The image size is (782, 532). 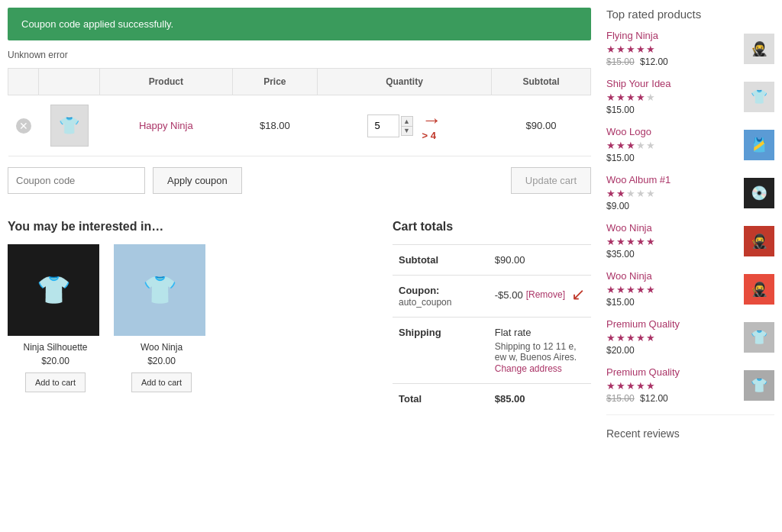 What do you see at coordinates (759, 337) in the screenshot?
I see `sidebar-product-img-6: 👕` at bounding box center [759, 337].